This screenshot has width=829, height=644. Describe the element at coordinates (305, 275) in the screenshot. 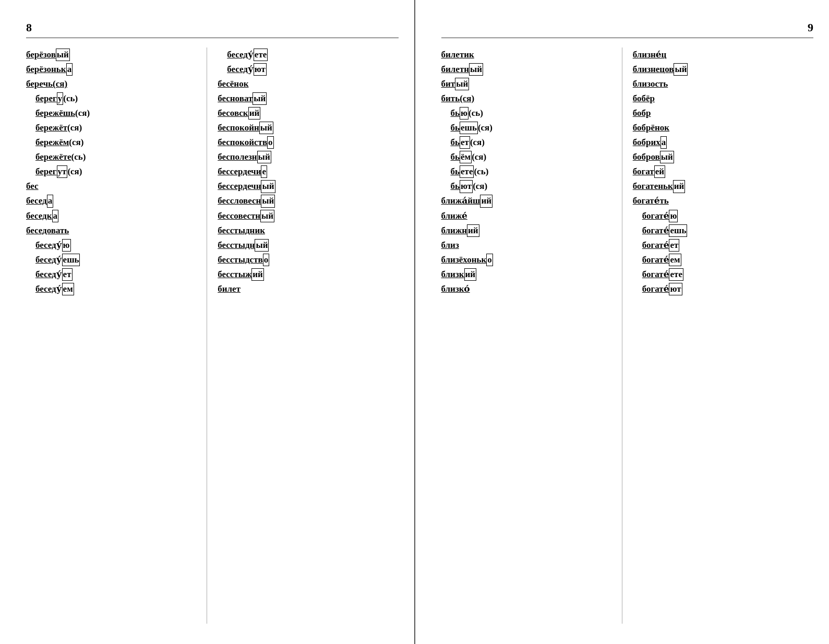

I see `list-item: бесстыжий` at that location.